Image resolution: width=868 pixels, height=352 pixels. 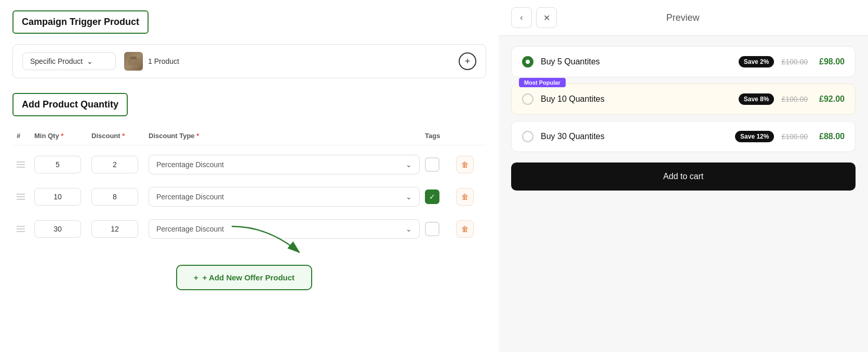 I want to click on discount-required: *, so click(x=123, y=136).